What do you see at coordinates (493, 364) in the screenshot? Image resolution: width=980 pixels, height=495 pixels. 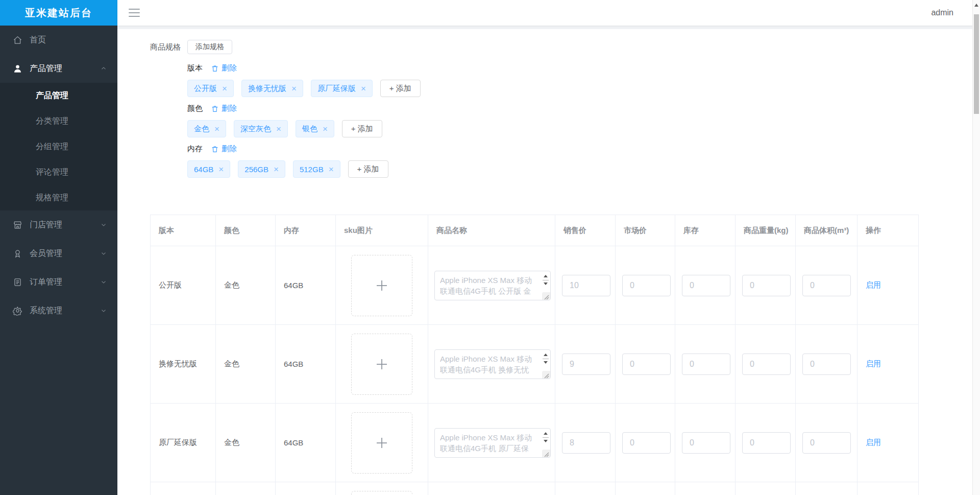 I see `product-name-textarea: Apple iPhone XS Max 移动联通电信4G手机 换修无忧` at bounding box center [493, 364].